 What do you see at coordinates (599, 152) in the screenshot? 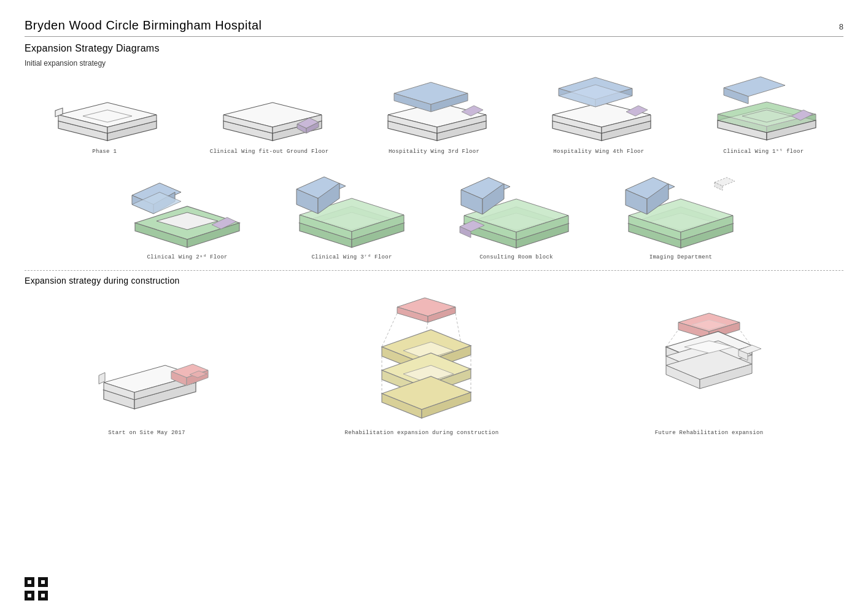
I see `hospitality-4th-label: Hospitality Wing 4th Floor` at bounding box center [599, 152].